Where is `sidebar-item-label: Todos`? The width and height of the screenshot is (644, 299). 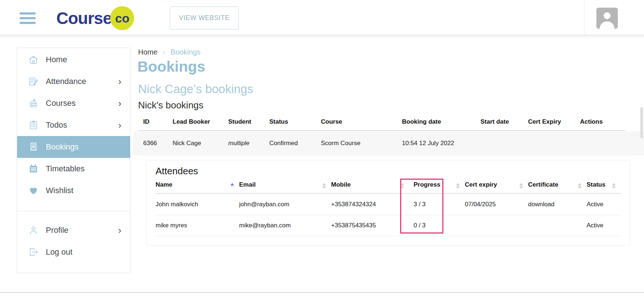
sidebar-item-label: Todos is located at coordinates (57, 125).